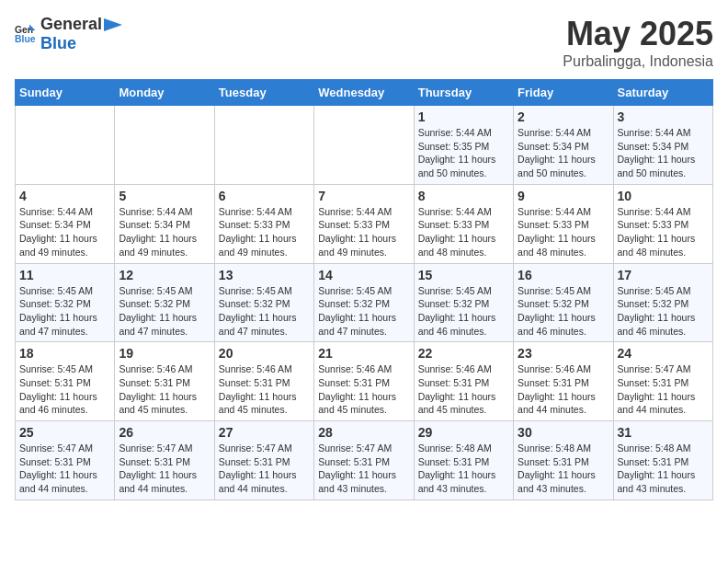  I want to click on calendar-day-cell: 7Sunrise: 5:44 AM Sunset: 5:33 PM Daylig…, so click(364, 224).